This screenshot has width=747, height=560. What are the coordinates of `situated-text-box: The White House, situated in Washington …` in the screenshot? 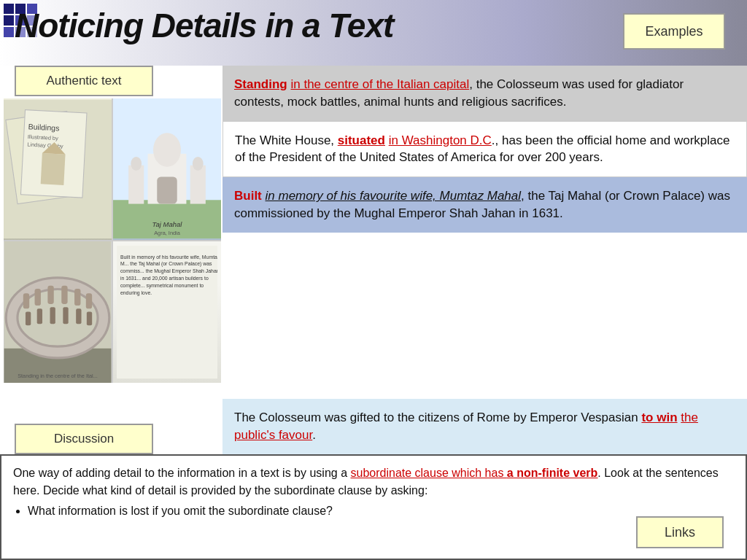 It's located at (484, 149).